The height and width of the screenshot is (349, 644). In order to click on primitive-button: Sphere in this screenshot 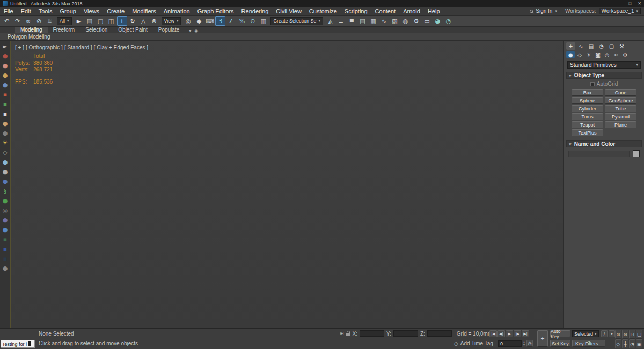, I will do `click(587, 101)`.